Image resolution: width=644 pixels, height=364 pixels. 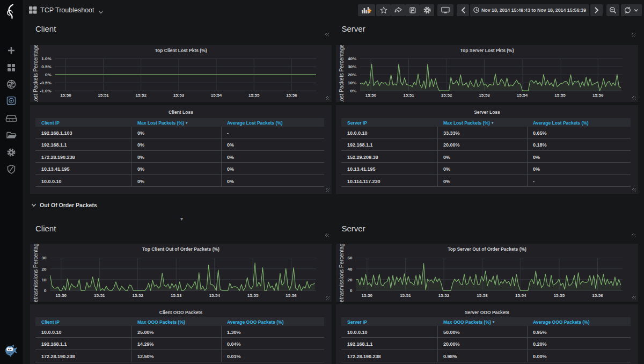 I want to click on svg-text: -1.0%, so click(x=46, y=91).